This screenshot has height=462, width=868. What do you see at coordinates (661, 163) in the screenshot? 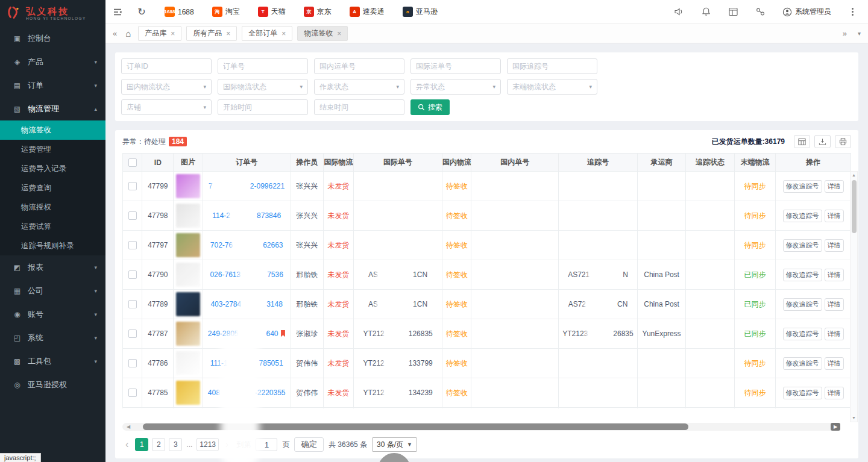
I see `column-header: 承运商` at bounding box center [661, 163].